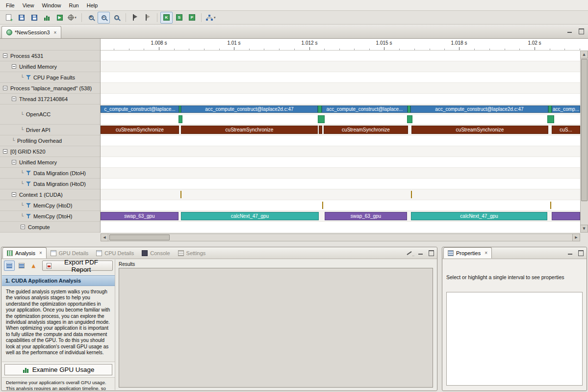 Image resolution: width=588 pixels, height=392 pixels. I want to click on interval-bar: acc_compute_construct@laplace..., so click(365, 109).